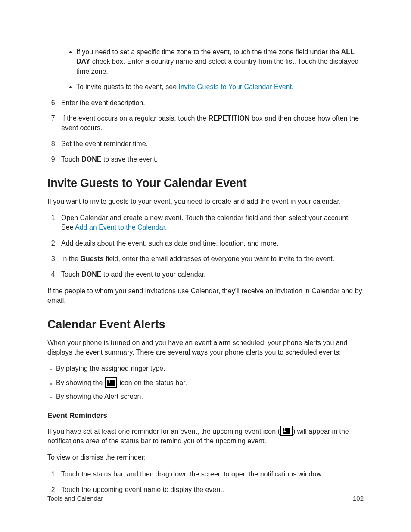 The image size is (411, 532). Describe the element at coordinates (206, 437) in the screenshot. I see `paragraph: If you have set at least one reminder fo…` at that location.